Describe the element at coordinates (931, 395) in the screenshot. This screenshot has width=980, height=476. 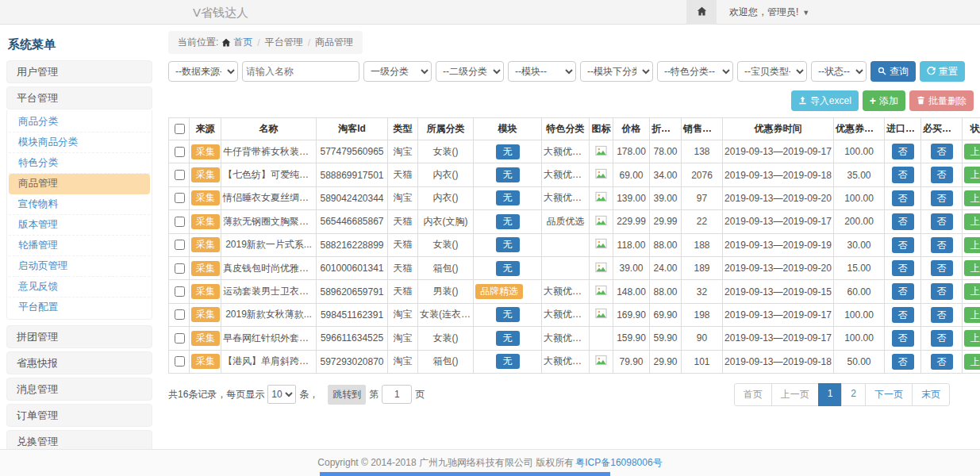
I see `pager-末页: 末页` at that location.